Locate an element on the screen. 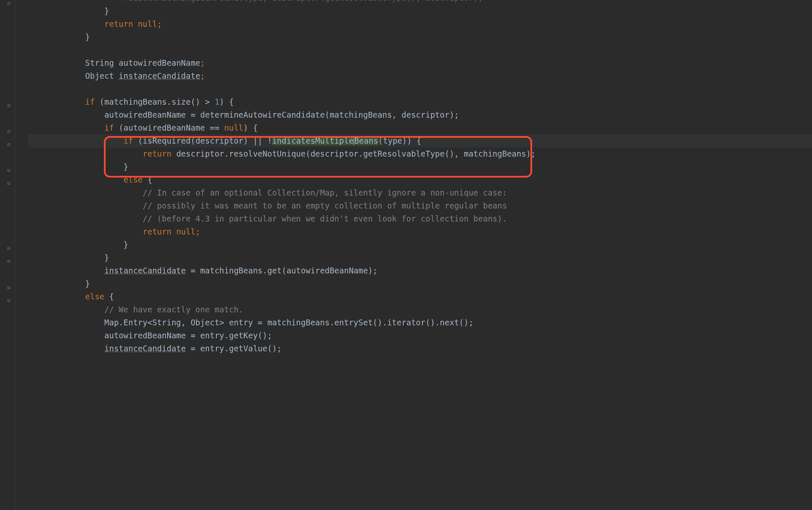 The height and width of the screenshot is (510, 812). code-line: autowiredBeanName = entry.getKey(); is located at coordinates (420, 336).